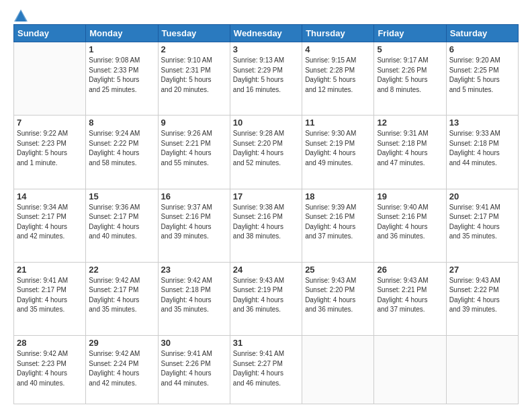 The width and height of the screenshot is (532, 411). What do you see at coordinates (410, 79) in the screenshot?
I see `table-row: 5Sunrise: 9:17 AM Sunset: 2:26 PM Daylig…` at bounding box center [410, 79].